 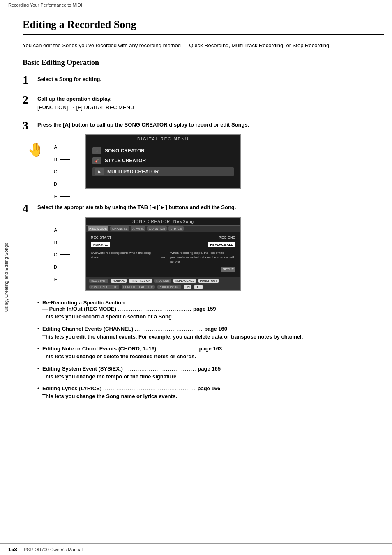 I want to click on bottom-bar: 158 PSR-OR700 Owner's Manual, so click(x=196, y=549).